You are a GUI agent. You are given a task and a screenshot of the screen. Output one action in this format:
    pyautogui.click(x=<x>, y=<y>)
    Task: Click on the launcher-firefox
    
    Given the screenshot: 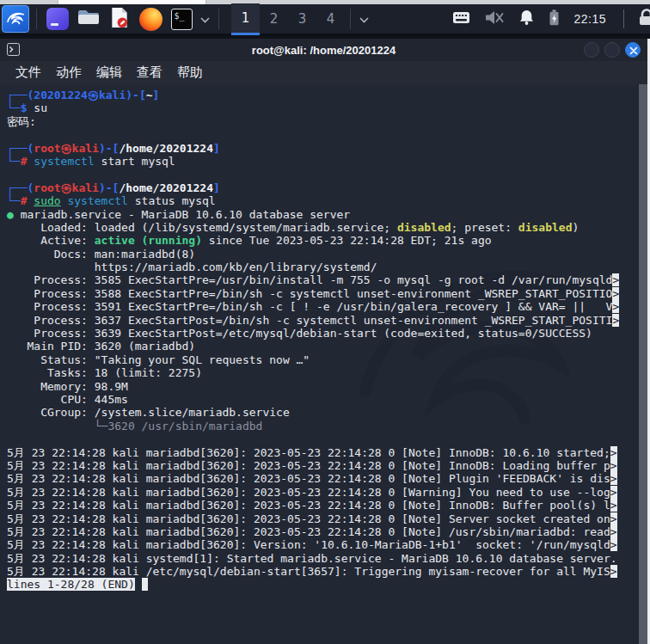 What is the action you would take?
    pyautogui.click(x=150, y=19)
    